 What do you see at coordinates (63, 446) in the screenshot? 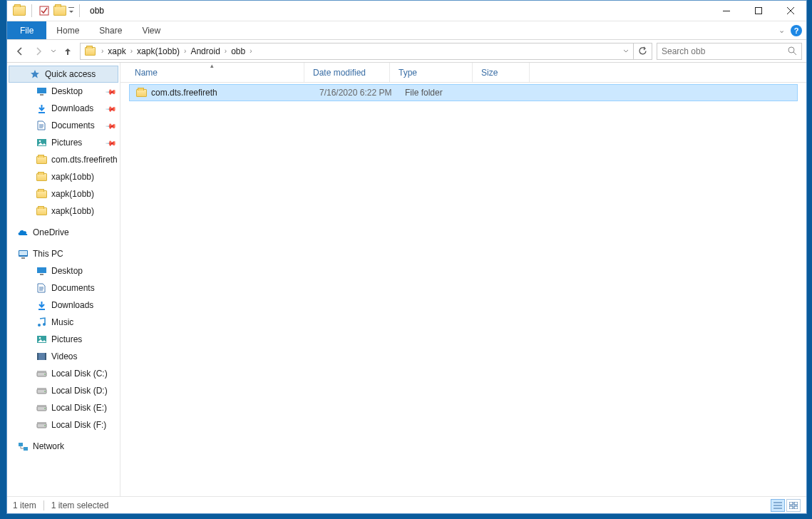
I see `sidebar-item-network: Network` at bounding box center [63, 446].